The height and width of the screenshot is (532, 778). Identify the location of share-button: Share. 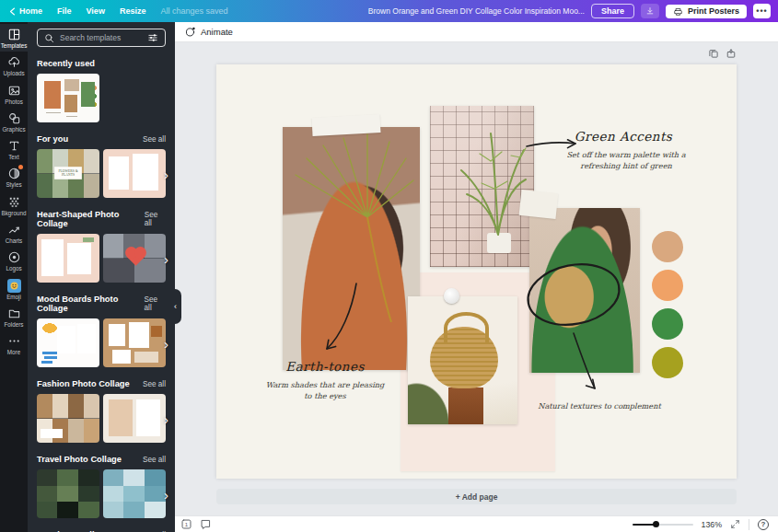
(613, 11).